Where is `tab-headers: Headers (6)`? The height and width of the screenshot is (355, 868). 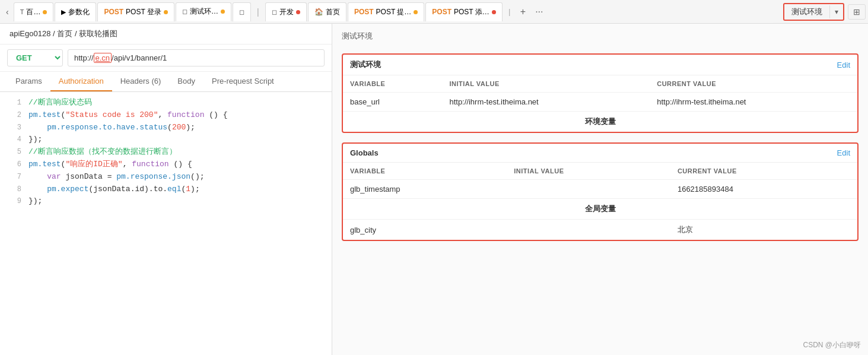
tab-headers: Headers (6) is located at coordinates (141, 82).